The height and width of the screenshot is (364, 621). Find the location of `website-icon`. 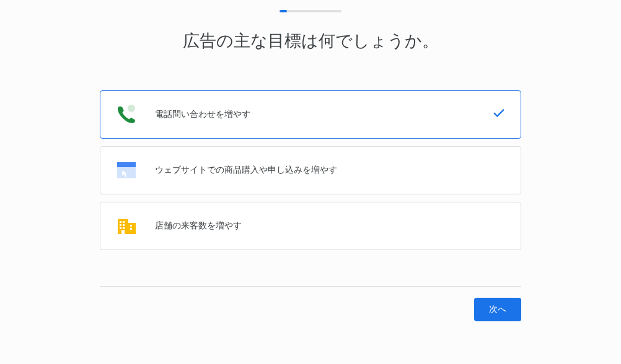

website-icon is located at coordinates (126, 170).